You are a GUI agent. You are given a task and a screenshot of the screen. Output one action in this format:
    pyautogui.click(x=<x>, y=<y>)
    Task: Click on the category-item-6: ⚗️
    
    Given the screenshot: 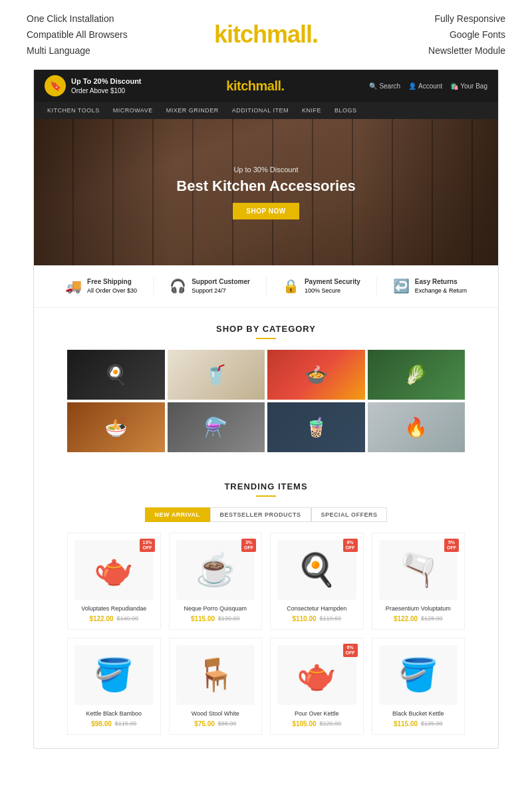 What is the action you would take?
    pyautogui.click(x=217, y=427)
    